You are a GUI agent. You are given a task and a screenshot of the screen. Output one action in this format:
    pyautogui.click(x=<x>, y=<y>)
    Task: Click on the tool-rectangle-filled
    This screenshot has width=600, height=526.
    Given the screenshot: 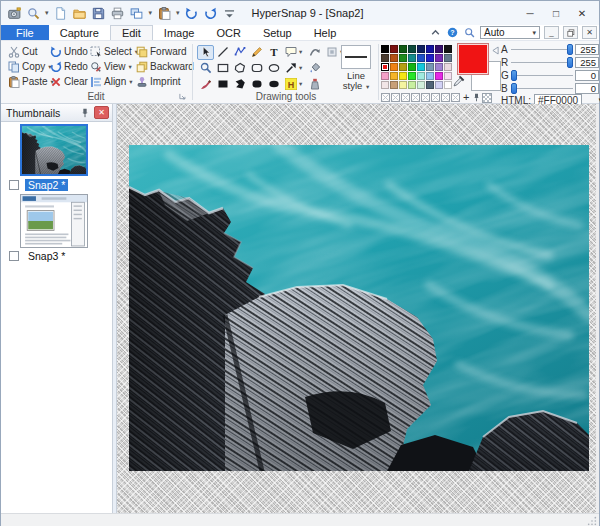 What is the action you would take?
    pyautogui.click(x=222, y=84)
    